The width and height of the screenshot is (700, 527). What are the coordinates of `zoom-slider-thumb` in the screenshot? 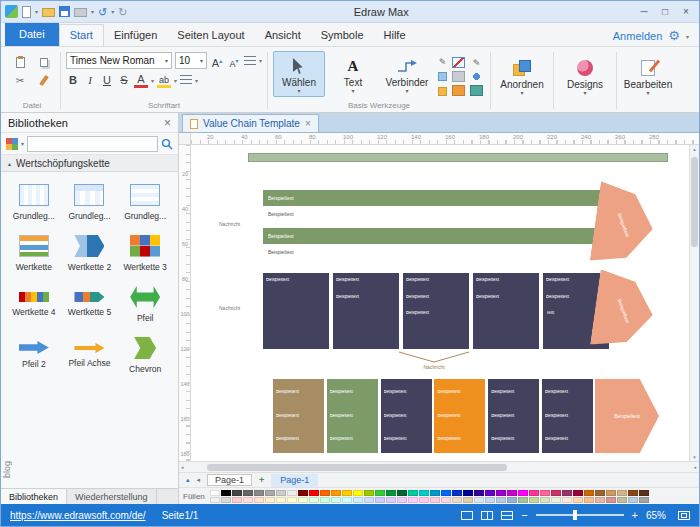 It's located at (575, 515).